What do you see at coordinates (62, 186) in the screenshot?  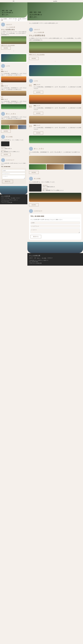 I see `mob-news-item-1: 2023.04.01 スタッフ募集のお知らせ` at bounding box center [62, 186].